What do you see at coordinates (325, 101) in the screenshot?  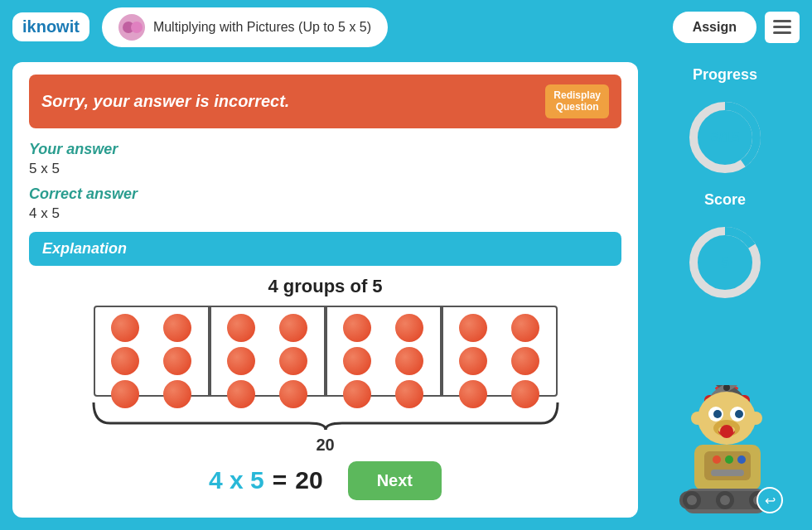 I see `incorrect-banner: Sorry, your answer is incorrect. Redispl…` at bounding box center [325, 101].